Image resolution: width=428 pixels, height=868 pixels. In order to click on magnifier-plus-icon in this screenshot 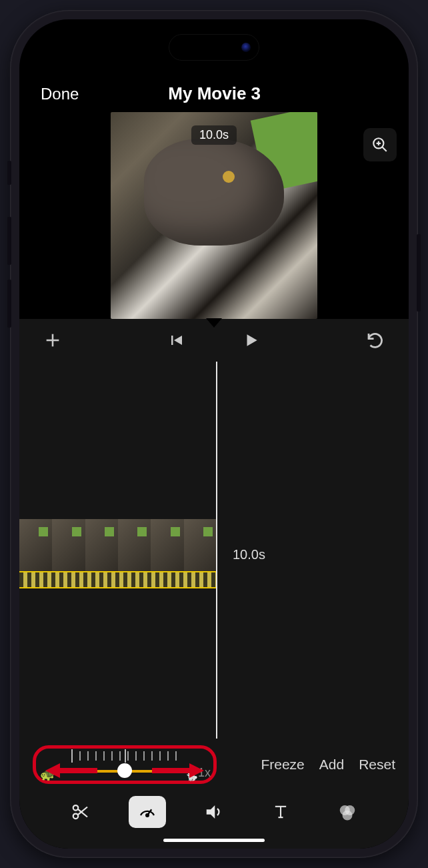, I will do `click(380, 145)`.